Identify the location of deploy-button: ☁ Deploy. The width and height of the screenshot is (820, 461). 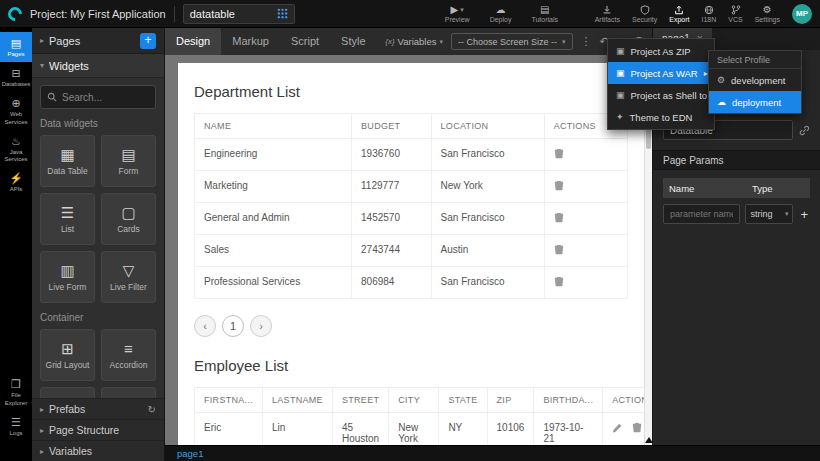
(501, 14).